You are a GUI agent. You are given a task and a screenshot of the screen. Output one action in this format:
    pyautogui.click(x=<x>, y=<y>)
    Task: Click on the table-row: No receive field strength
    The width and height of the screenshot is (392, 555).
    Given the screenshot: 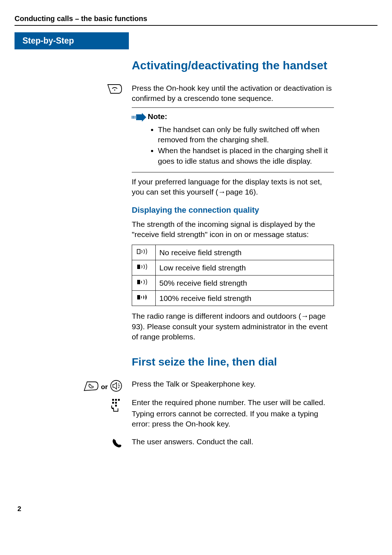 What is the action you would take?
    pyautogui.click(x=233, y=253)
    